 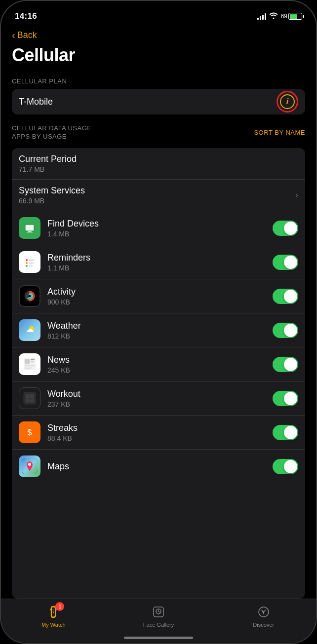 I want to click on system-services-usage: 66.9 MB, so click(x=155, y=201).